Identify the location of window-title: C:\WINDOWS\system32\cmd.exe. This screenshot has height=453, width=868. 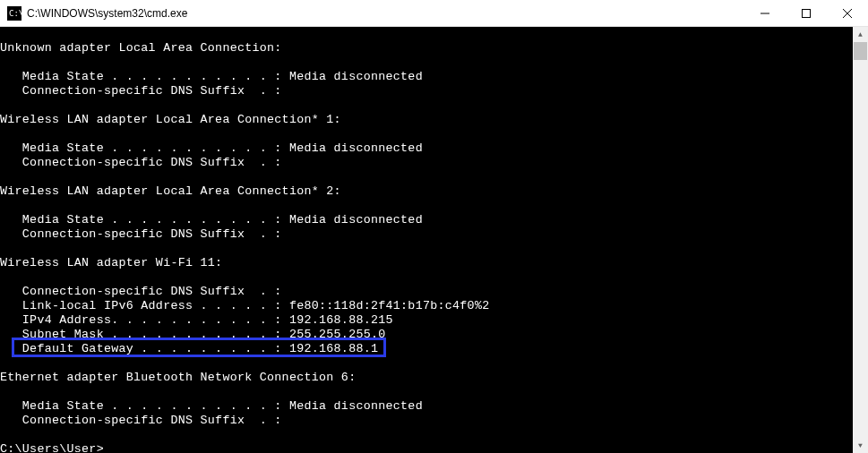
(385, 13).